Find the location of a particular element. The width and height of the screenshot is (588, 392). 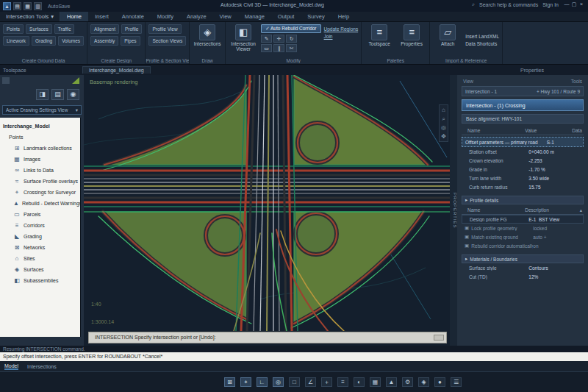

sort-icon: ▴ is located at coordinates (572, 210).